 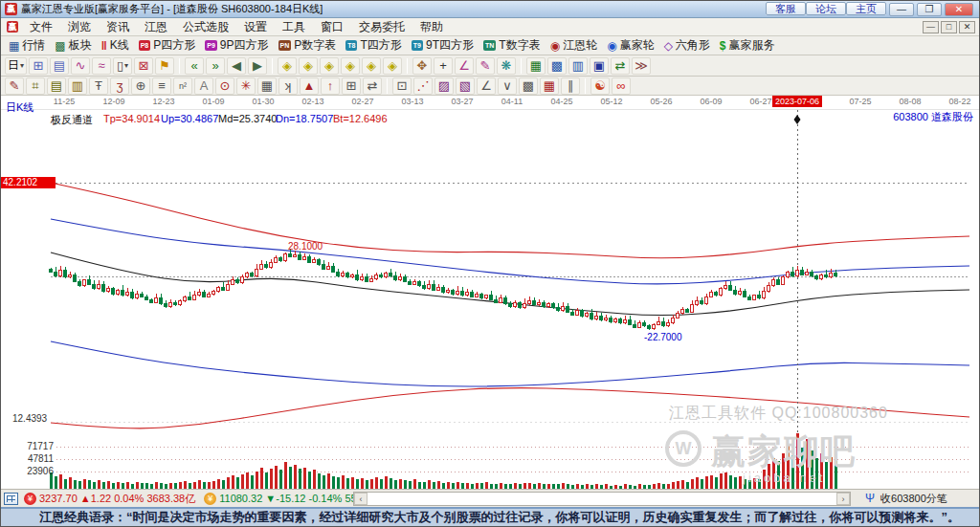 I want to click on time-ruler-icon: Ŧ, so click(x=99, y=86).